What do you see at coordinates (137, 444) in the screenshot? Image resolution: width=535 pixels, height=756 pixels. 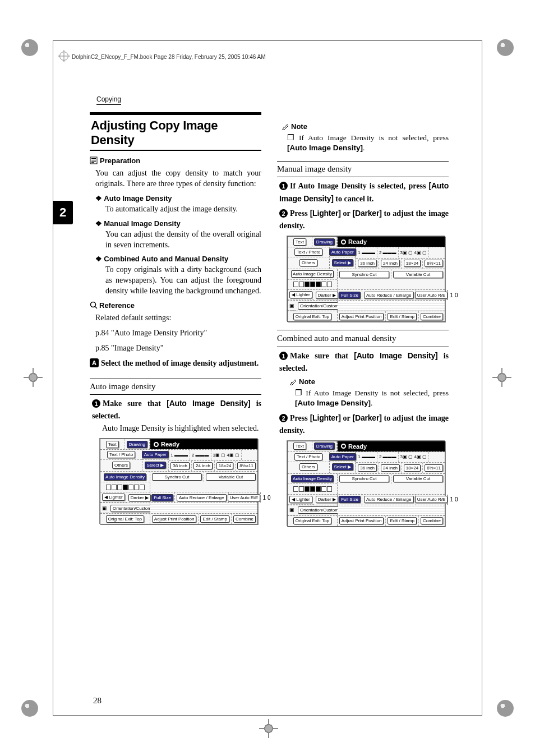 I see `ui-drawing-button: Drawing` at bounding box center [137, 444].